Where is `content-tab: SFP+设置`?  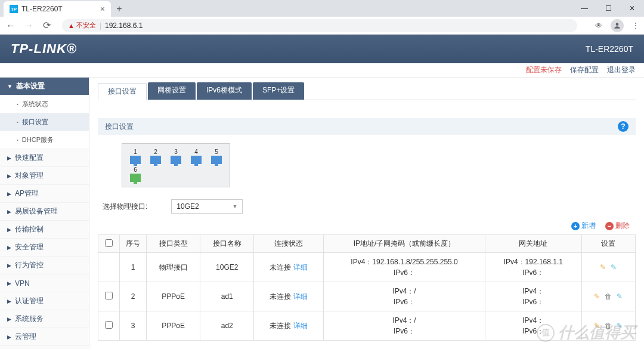 content-tab: SFP+设置 is located at coordinates (278, 91).